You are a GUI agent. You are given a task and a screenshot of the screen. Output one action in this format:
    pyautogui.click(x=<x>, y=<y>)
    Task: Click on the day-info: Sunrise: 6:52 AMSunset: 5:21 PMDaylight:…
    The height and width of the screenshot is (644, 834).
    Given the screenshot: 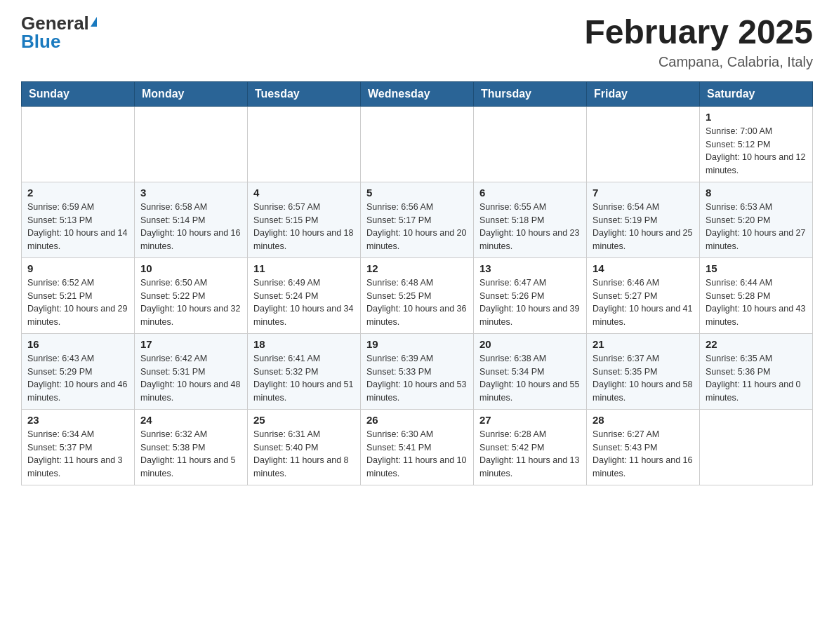 What is the action you would take?
    pyautogui.click(x=78, y=303)
    